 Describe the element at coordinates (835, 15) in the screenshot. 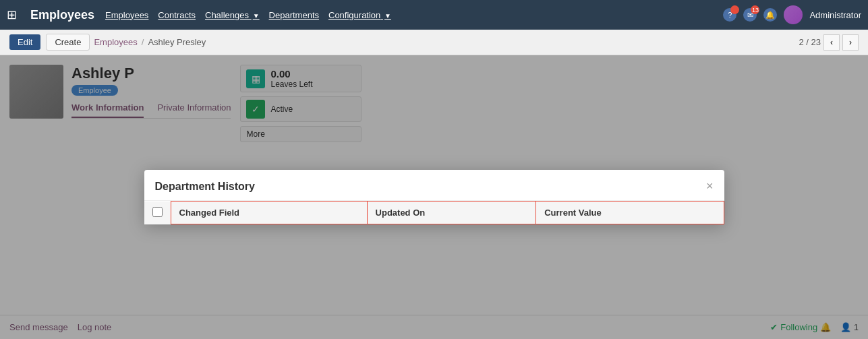

I see `admin-label: Administrator` at that location.